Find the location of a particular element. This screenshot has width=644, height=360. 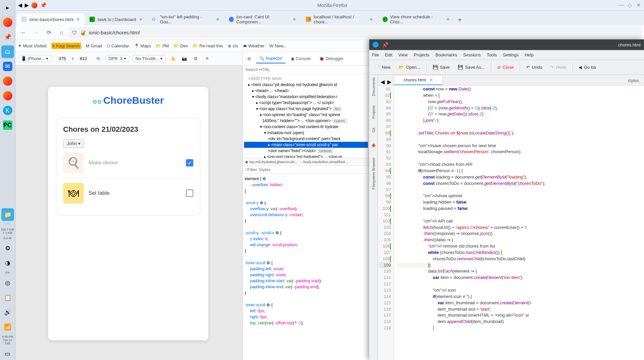

pycharm-icon: PC is located at coordinates (8, 125).